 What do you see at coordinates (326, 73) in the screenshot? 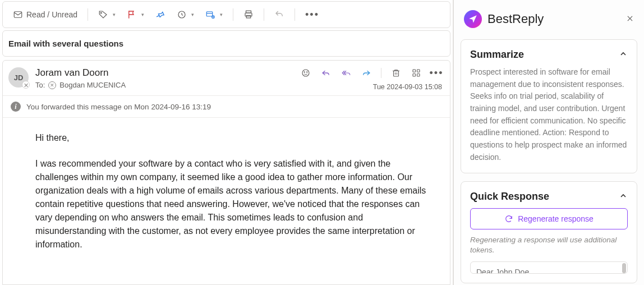
I see `reply-button` at bounding box center [326, 73].